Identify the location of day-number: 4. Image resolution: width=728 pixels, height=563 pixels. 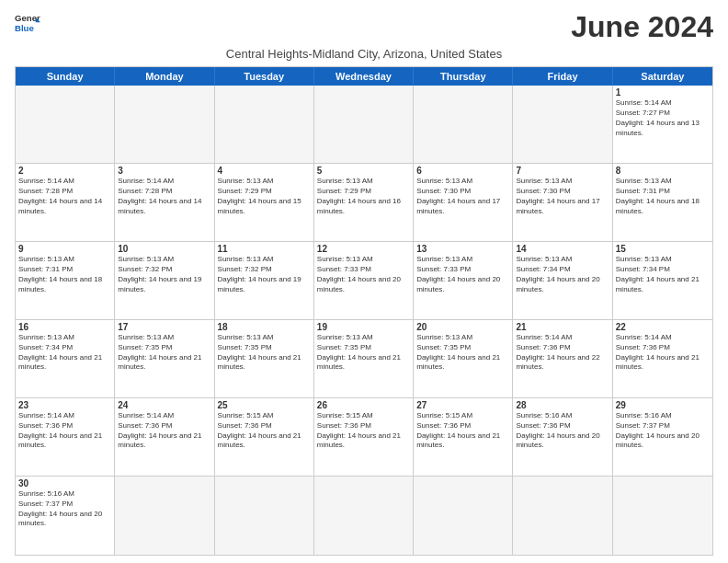
(265, 171).